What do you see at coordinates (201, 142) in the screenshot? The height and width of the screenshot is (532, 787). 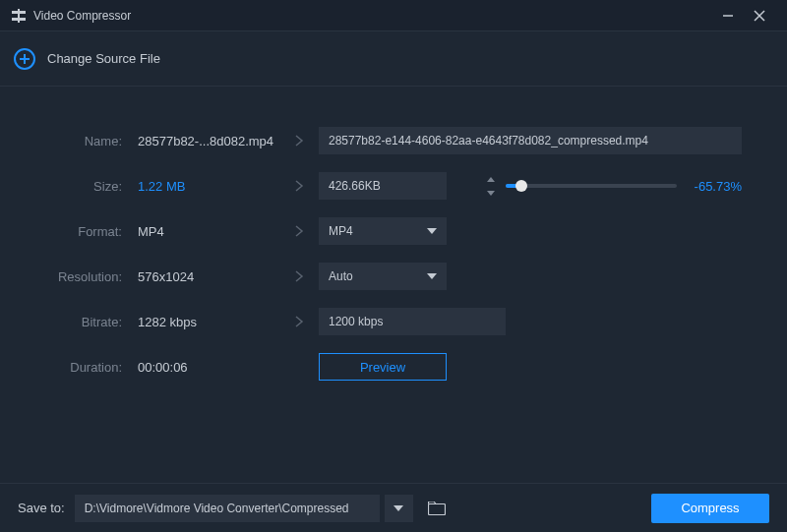 I see `name-original: 28577b82-...8d082.mp4` at bounding box center [201, 142].